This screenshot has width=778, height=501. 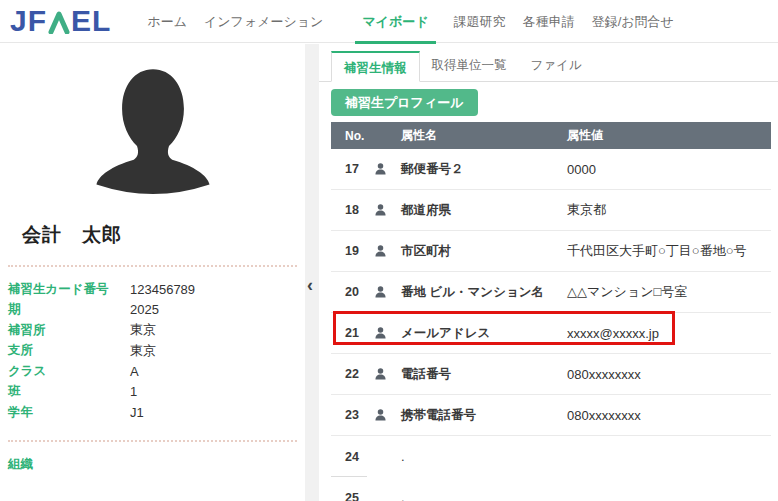 I want to click on profile-field-row: 補習所 東京, so click(x=152, y=330).